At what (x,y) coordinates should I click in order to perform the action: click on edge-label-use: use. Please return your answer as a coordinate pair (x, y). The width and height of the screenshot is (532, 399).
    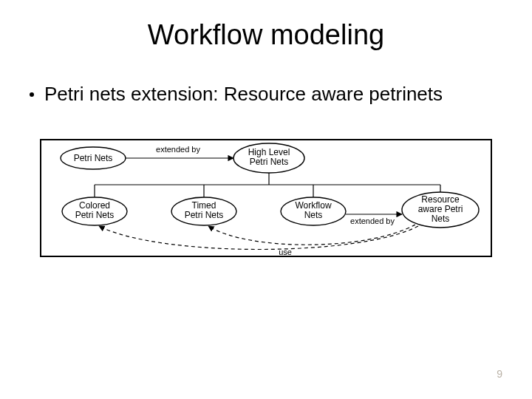
    Looking at the image, I should click on (285, 252).